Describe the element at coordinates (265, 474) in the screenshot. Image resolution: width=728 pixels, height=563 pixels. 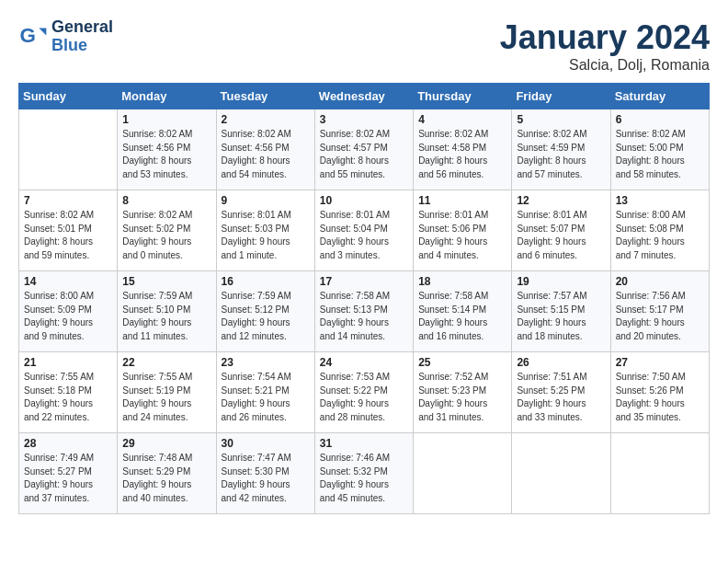
I see `calendar-cell: 30Sunrise: 7:47 AMSunset: 5:30 PMDayligh…` at that location.